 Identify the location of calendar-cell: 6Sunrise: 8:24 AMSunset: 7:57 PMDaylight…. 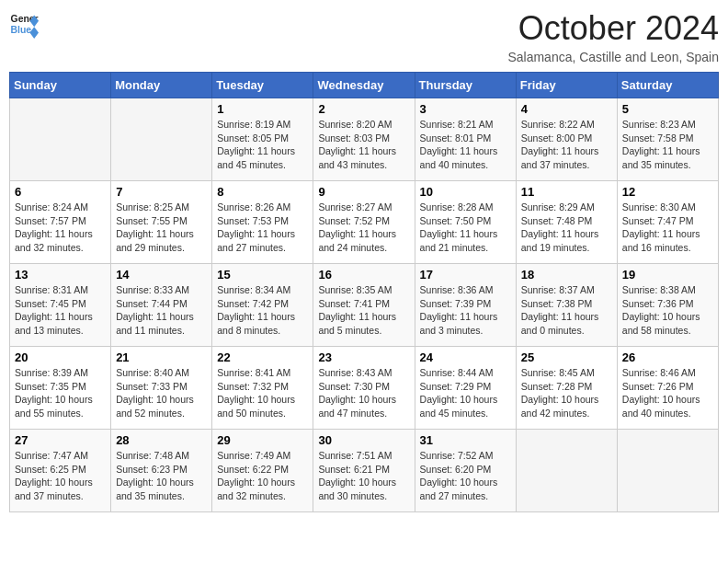
(61, 223).